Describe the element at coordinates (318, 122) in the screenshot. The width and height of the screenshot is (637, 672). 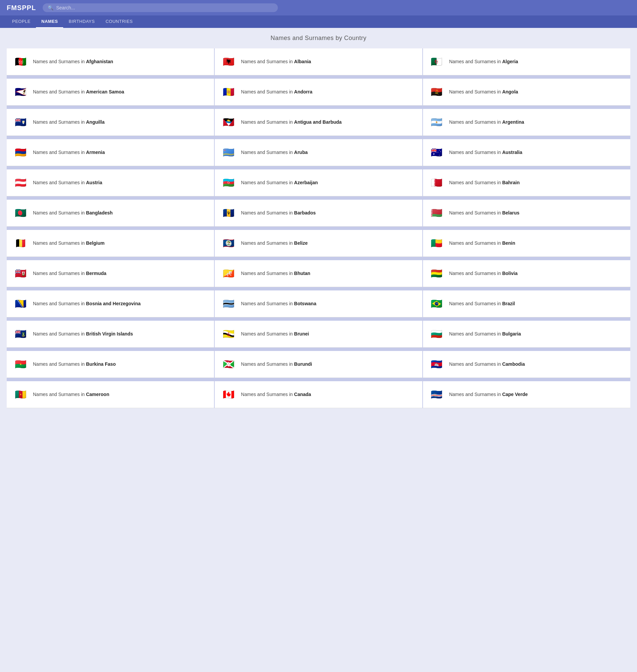
I see `country-card: 🇦🇬Names and Surnames in Antigua and Barb…` at that location.